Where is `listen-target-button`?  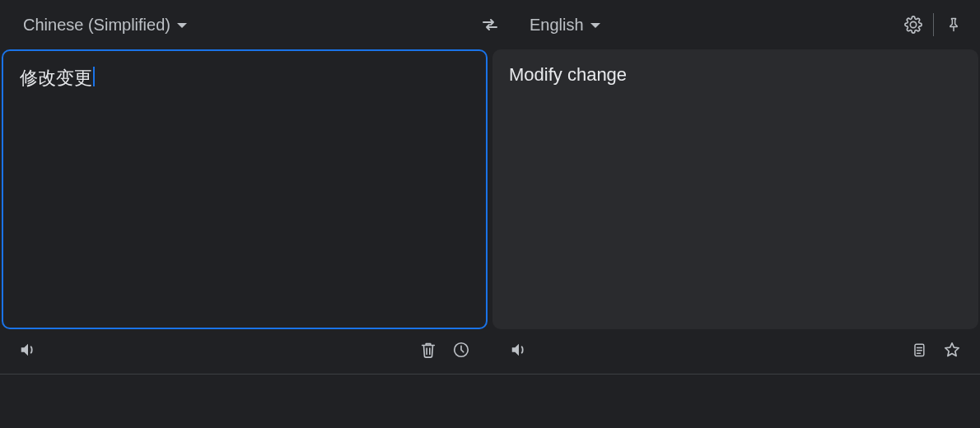 listen-target-button is located at coordinates (519, 350).